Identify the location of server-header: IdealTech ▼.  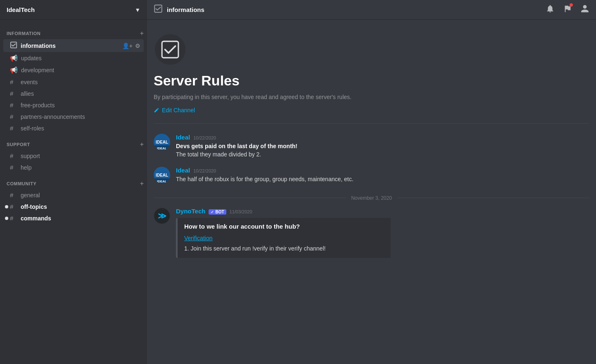
(74, 10).